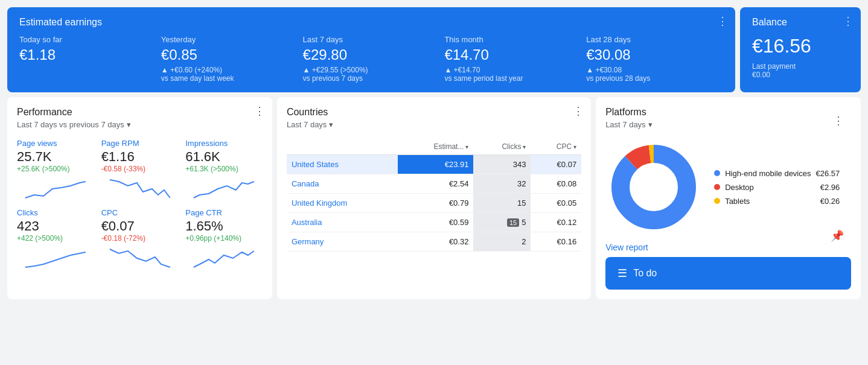  I want to click on performance-menu-icon: ⋮, so click(260, 111).